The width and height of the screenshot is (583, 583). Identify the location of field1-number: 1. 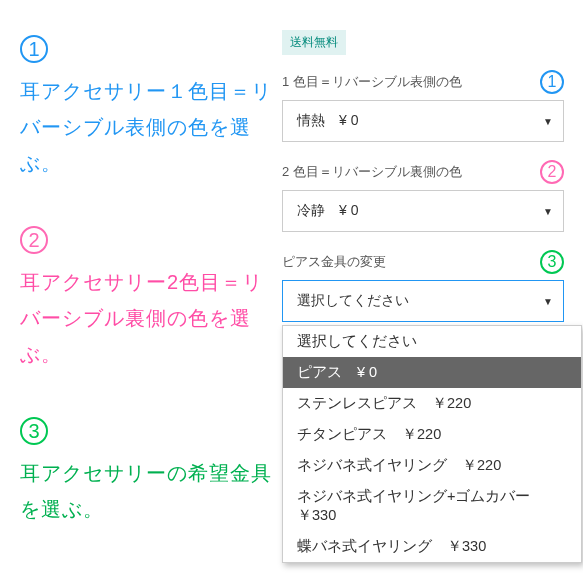
(552, 82).